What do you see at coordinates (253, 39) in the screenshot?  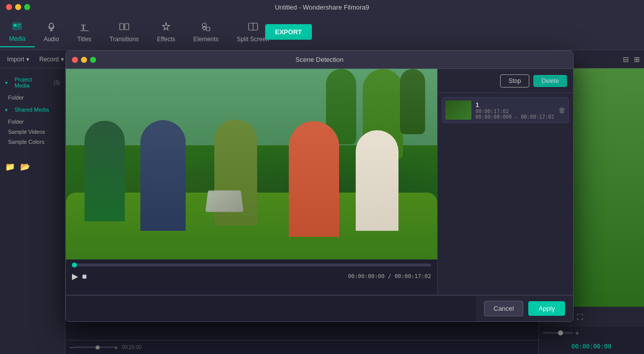 I see `toolbar-label-split-screen: Split Screen` at bounding box center [253, 39].